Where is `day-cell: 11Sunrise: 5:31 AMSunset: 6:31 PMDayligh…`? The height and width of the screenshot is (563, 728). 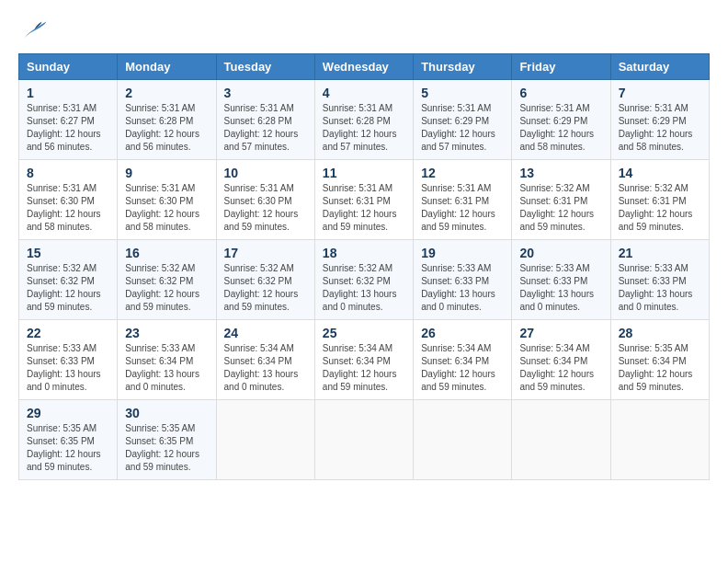 day-cell: 11Sunrise: 5:31 AMSunset: 6:31 PMDayligh… is located at coordinates (364, 201).